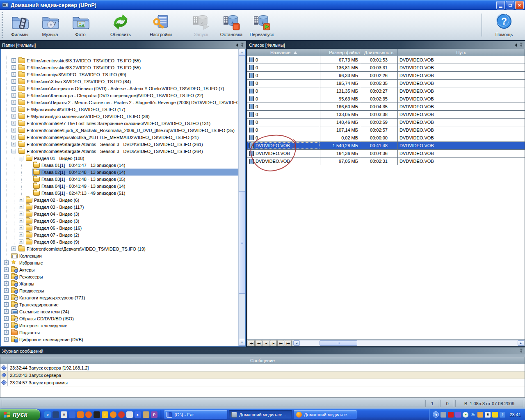 This screenshot has width=525, height=420. I want to click on far-manager-icon, so click(72, 415).